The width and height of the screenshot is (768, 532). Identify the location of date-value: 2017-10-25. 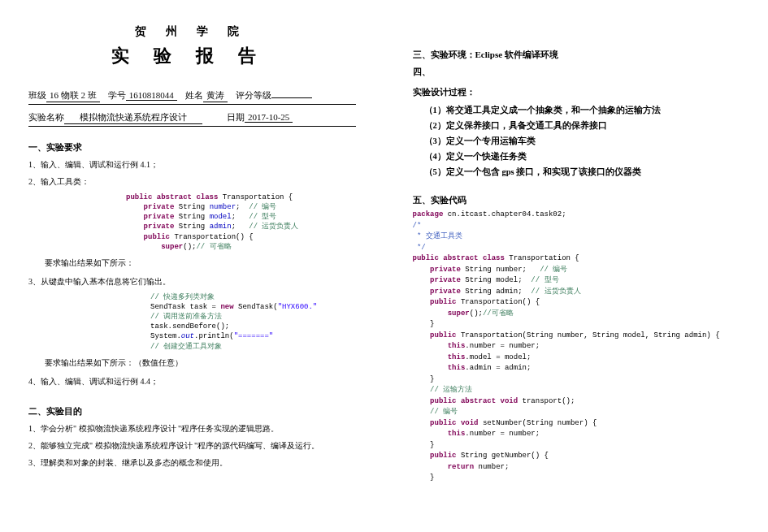
(268, 117).